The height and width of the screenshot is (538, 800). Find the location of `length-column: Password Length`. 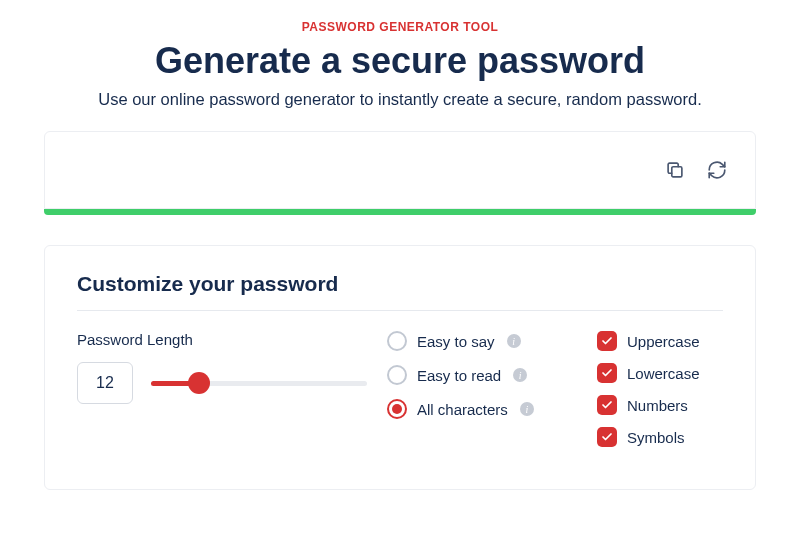

length-column: Password Length is located at coordinates (222, 395).